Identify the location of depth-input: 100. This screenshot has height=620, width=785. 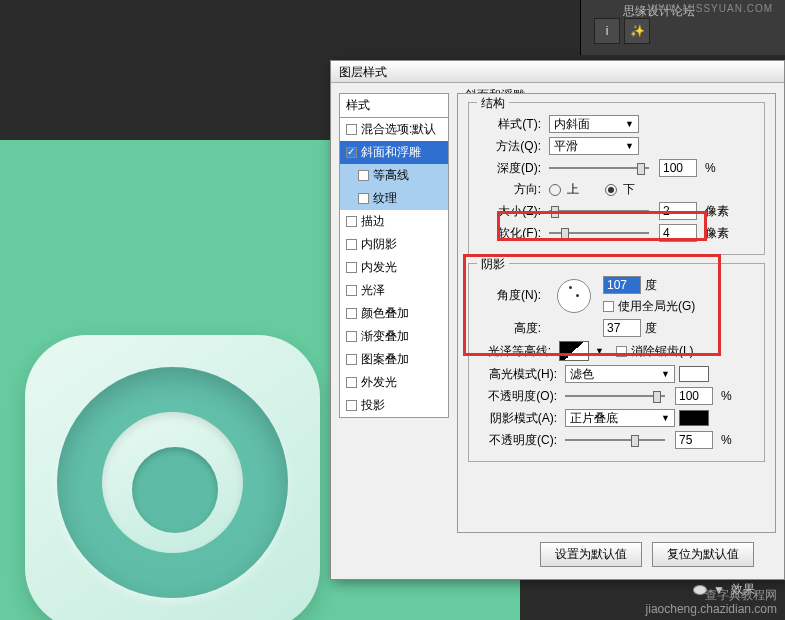
(678, 168).